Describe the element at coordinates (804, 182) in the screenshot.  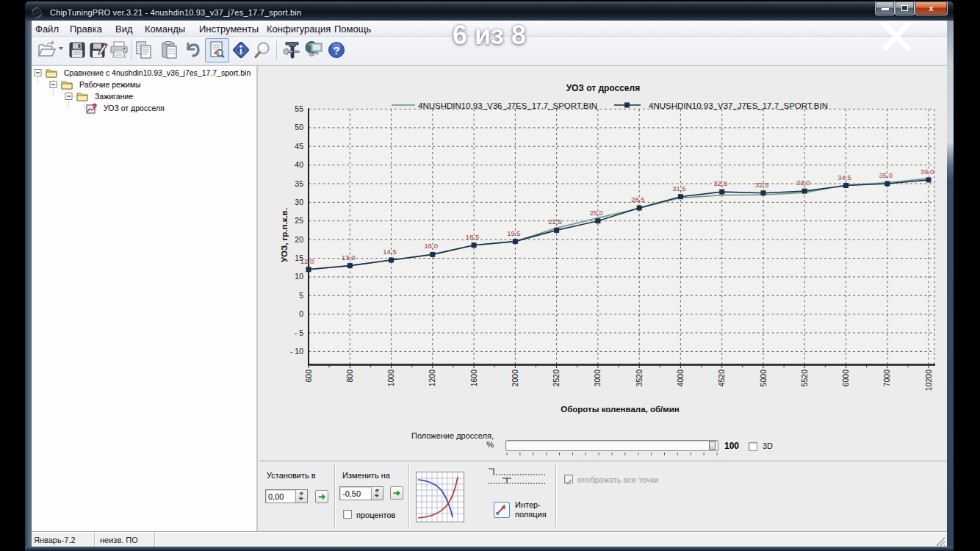
I see `svg-text: 33,0` at that location.